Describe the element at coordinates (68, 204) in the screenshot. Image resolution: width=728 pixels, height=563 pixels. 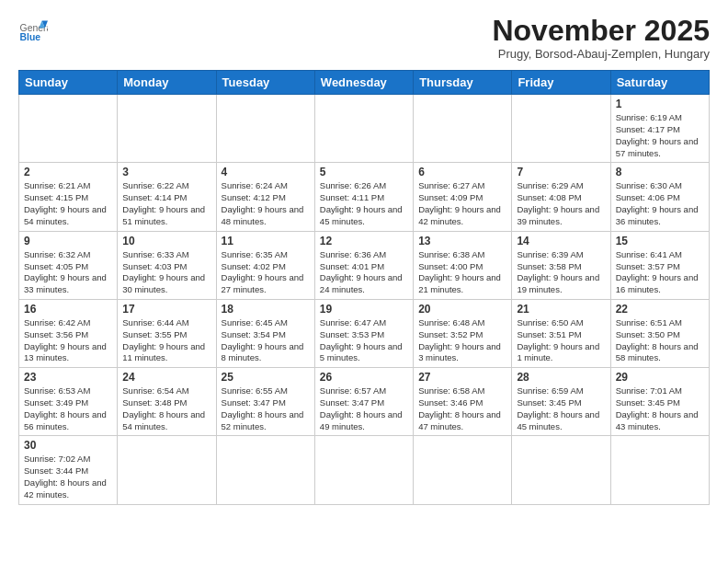
I see `day-info: Sunrise: 6:21 AM Sunset: 4:15 PM Dayligh…` at that location.